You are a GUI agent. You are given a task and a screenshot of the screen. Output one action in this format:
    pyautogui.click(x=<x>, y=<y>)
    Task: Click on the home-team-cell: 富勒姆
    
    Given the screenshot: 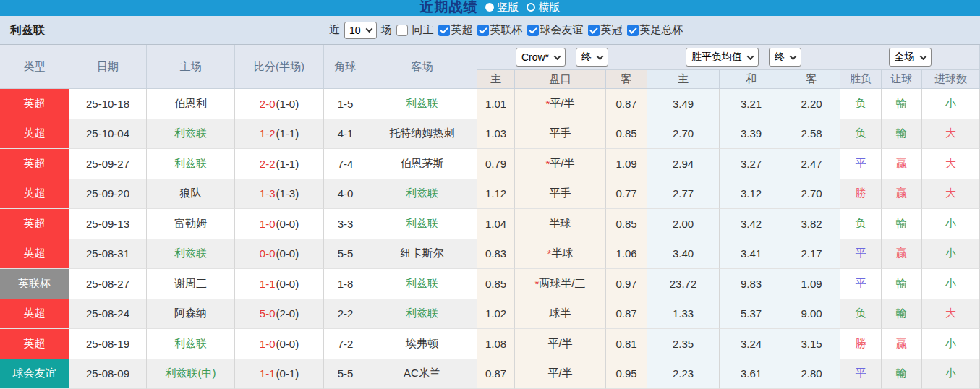 What is the action you would take?
    pyautogui.click(x=191, y=224)
    